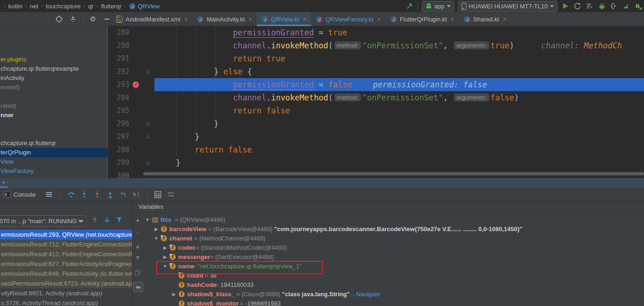 The image size is (644, 306). Describe the element at coordinates (144, 7) in the screenshot. I see `breadcrumb-current: QRView` at that location.